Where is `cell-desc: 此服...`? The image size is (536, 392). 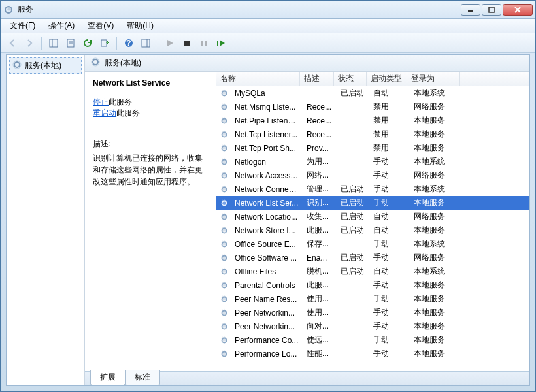 cell-desc: 此服... is located at coordinates (320, 285).